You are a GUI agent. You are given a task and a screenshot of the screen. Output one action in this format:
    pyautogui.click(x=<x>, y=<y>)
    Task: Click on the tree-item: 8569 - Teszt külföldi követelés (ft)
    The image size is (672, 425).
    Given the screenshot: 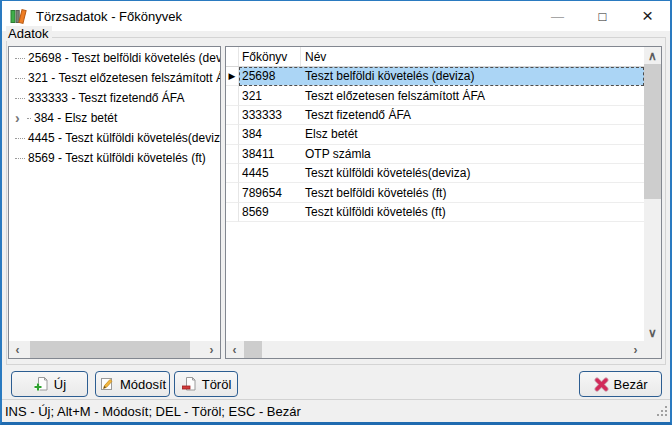 What is the action you would take?
    pyautogui.click(x=114, y=158)
    